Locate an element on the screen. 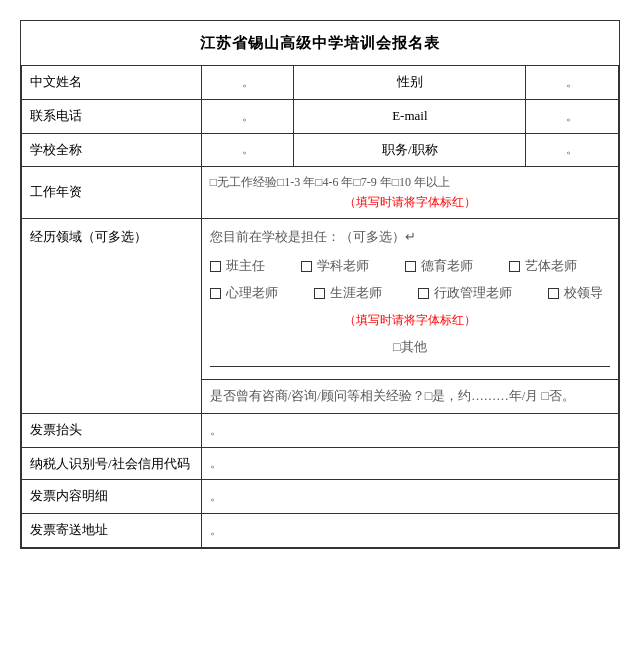 This screenshot has height=647, width=640. cb-admin-teacher: 行政管理老师 is located at coordinates (465, 294).